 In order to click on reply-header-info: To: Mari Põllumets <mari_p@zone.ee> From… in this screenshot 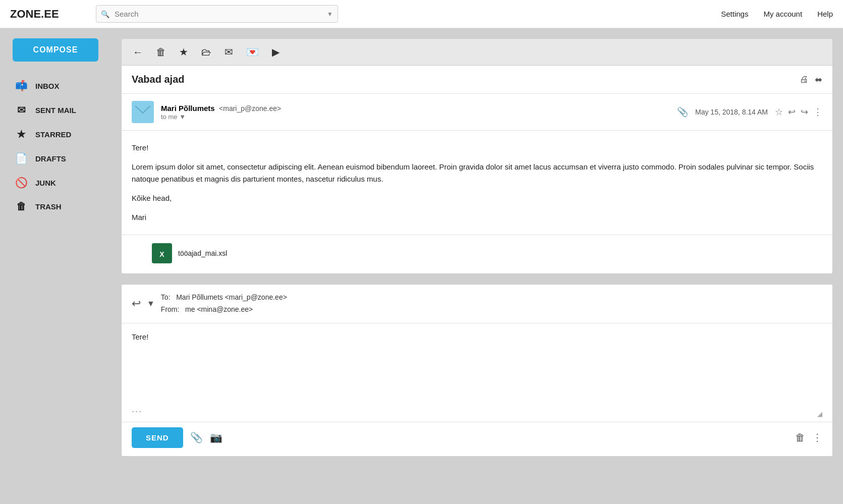, I will do `click(224, 304)`.